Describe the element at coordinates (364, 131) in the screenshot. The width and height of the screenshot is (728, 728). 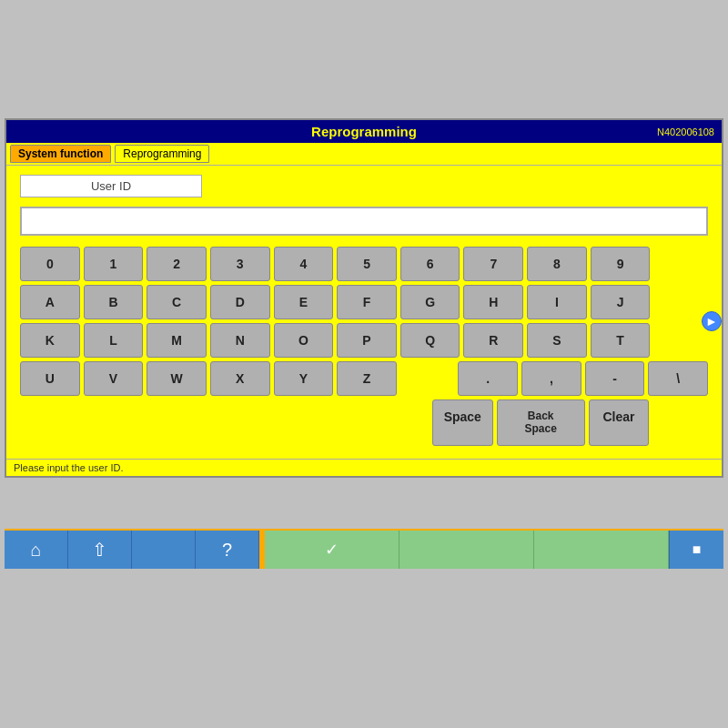
I see `title-text: Reprogramming` at that location.